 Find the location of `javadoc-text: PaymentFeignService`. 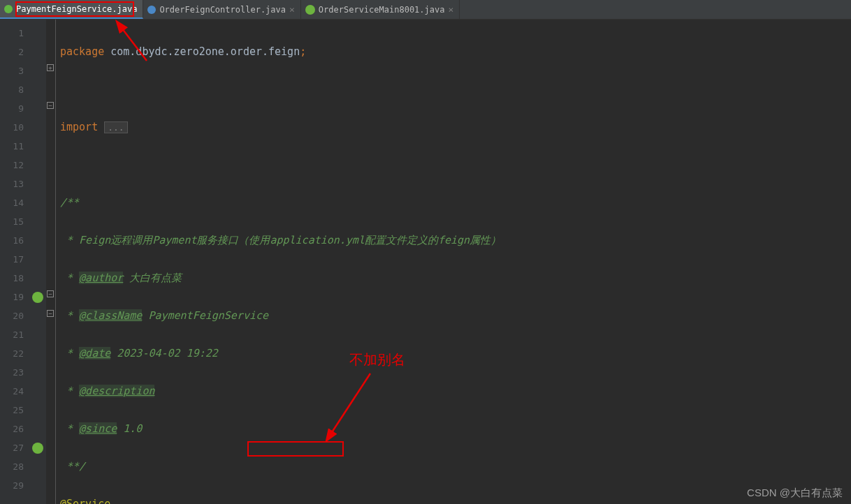

javadoc-text: PaymentFeignService is located at coordinates (205, 316).